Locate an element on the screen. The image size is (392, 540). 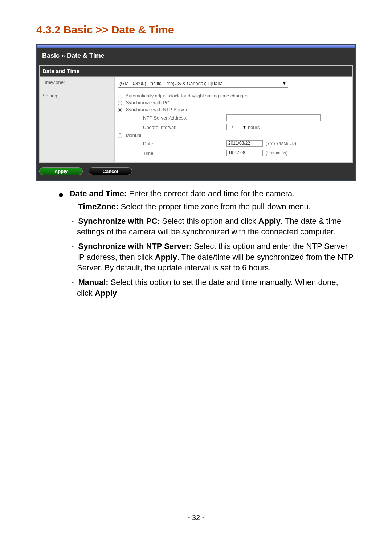
ntp-address-label: NTP Server Address: is located at coordinates (185, 118).